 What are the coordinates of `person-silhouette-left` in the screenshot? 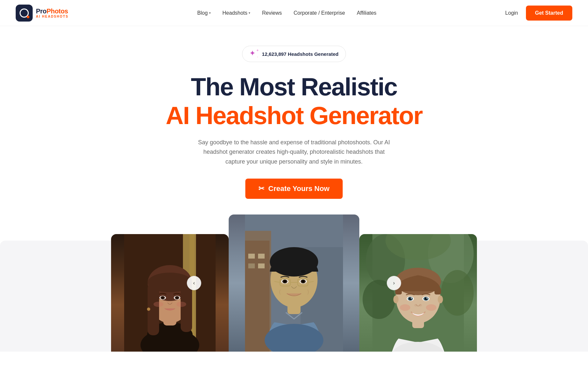 It's located at (170, 293).